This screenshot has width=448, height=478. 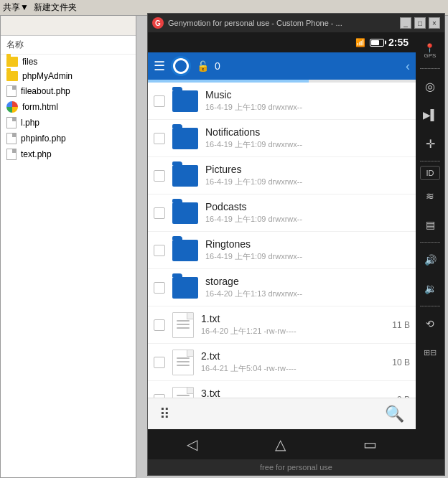 What do you see at coordinates (68, 26) in the screenshot?
I see `file-explorer-toolbar` at bounding box center [68, 26].